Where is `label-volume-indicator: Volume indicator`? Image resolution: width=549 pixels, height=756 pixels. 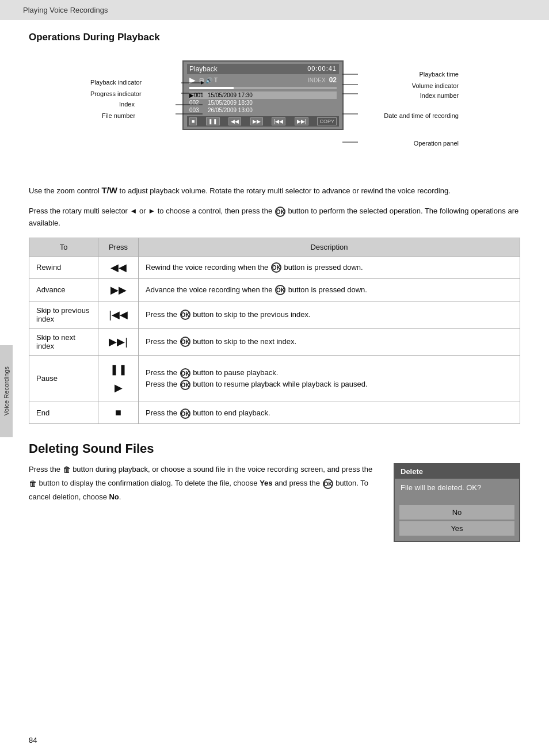
label-volume-indicator: Volume indicator is located at coordinates (435, 86).